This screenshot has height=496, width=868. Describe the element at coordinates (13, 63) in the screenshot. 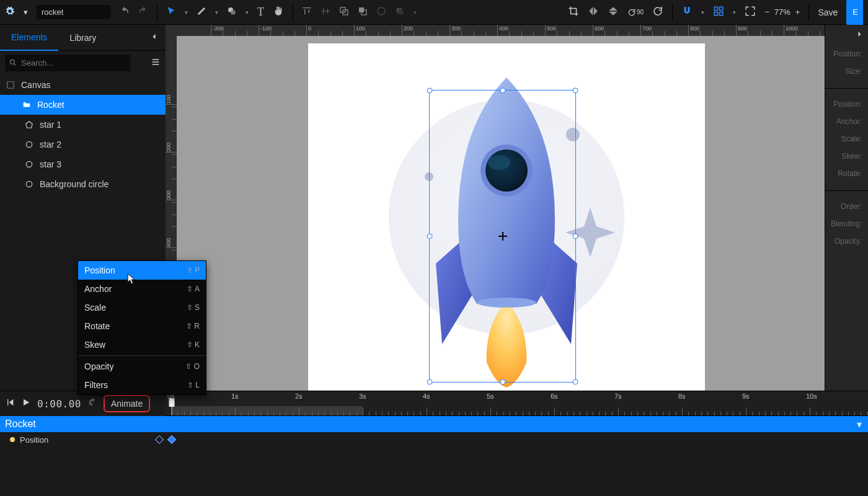

I see `search-icon` at that location.